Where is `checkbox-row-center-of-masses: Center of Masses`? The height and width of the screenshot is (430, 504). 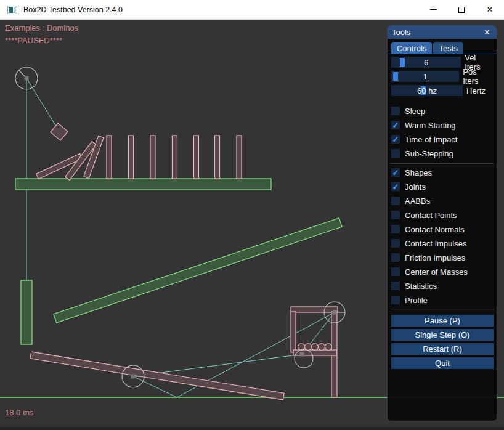 checkbox-row-center-of-masses: Center of Masses is located at coordinates (442, 272).